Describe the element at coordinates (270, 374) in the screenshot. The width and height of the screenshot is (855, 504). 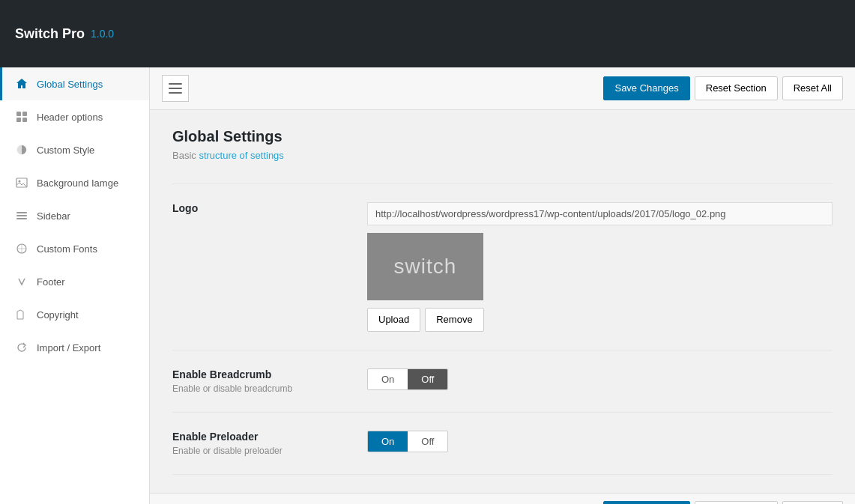
I see `breadcrumb-label: Enable Breadcrumb` at that location.